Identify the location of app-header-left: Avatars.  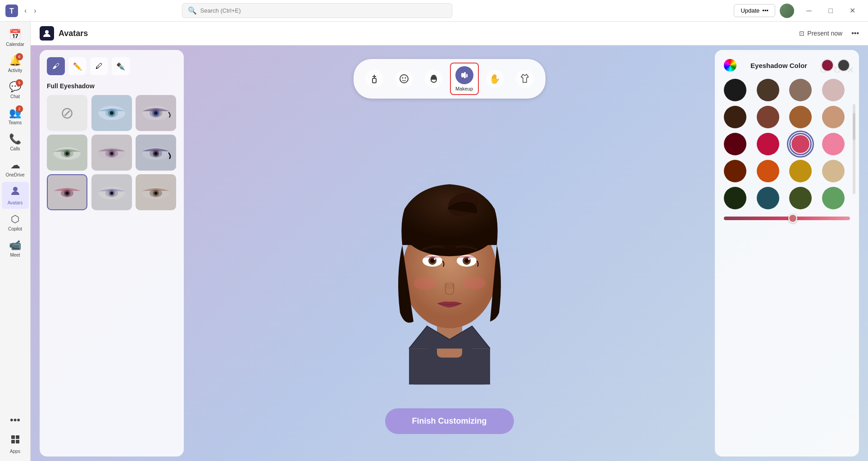
(64, 33).